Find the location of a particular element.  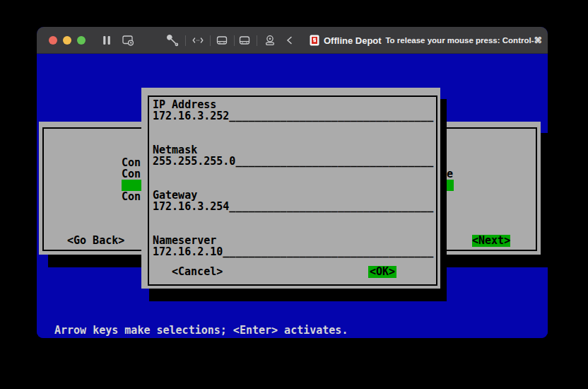

ok-button: <OK> is located at coordinates (382, 272).